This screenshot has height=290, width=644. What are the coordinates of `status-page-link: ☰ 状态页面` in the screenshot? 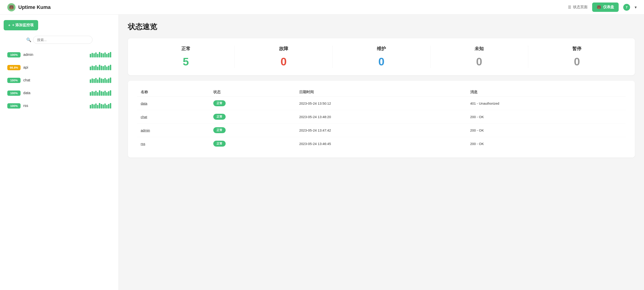 It's located at (578, 7).